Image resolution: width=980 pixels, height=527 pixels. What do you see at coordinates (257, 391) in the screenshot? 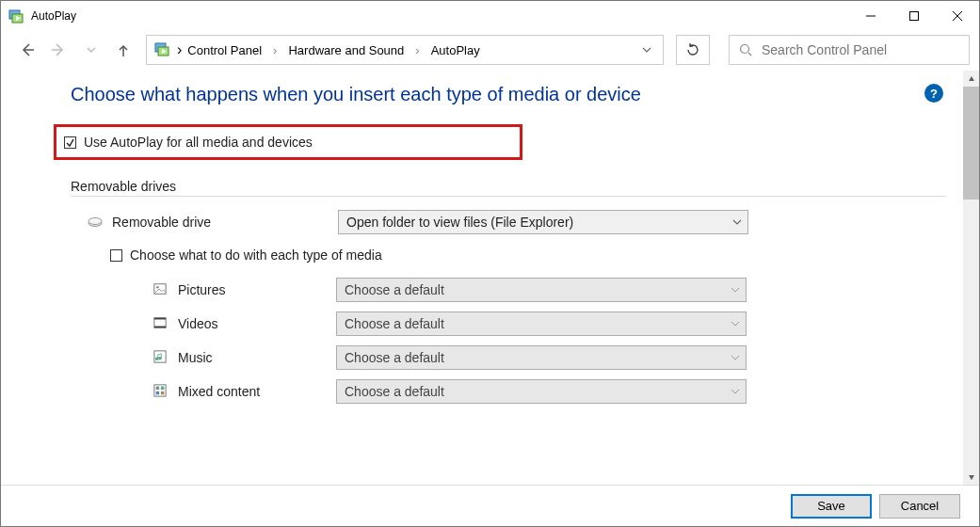
I see `mixed-label: Mixed content` at bounding box center [257, 391].